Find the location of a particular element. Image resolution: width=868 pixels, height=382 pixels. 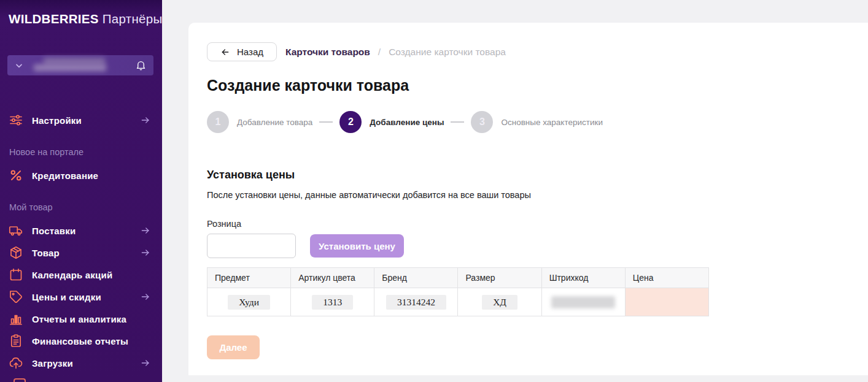

cell-value: 31314242 is located at coordinates (416, 302).